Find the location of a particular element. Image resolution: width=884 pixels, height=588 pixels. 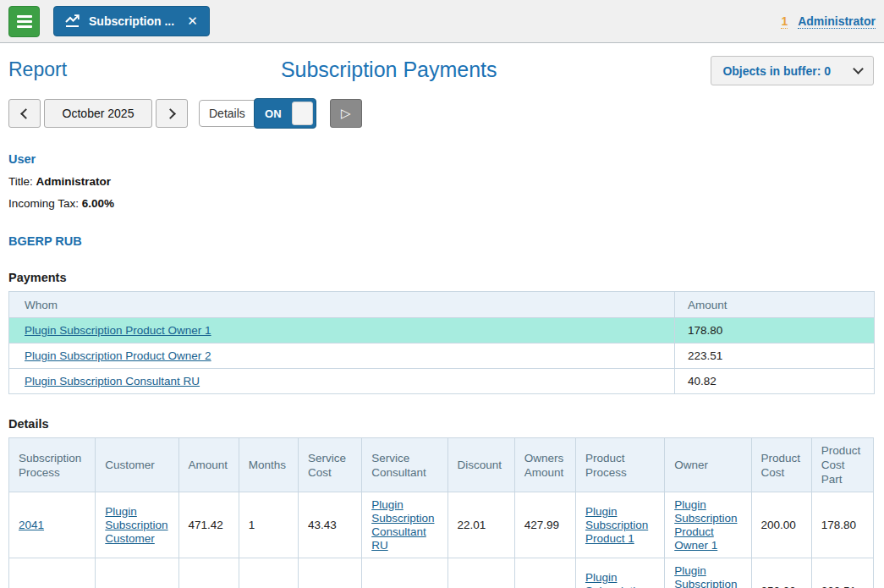

details-cell-link: Plugin Subscription Product 1 is located at coordinates (617, 525).